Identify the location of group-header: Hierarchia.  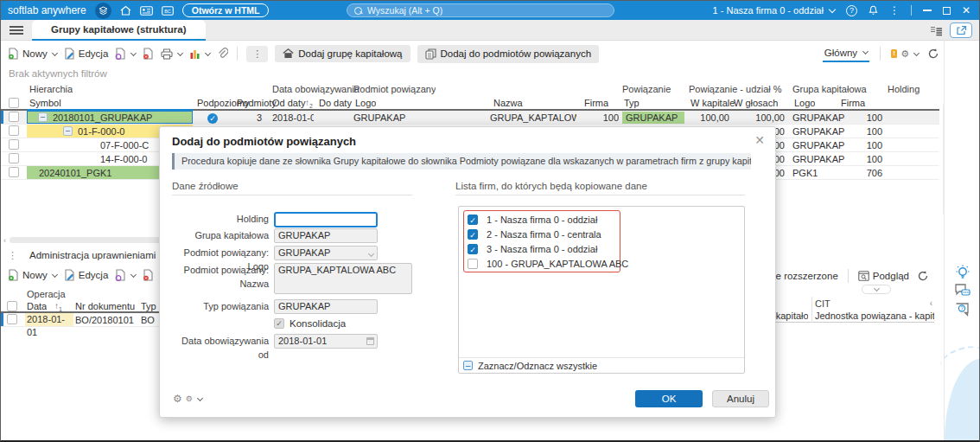
(51, 89).